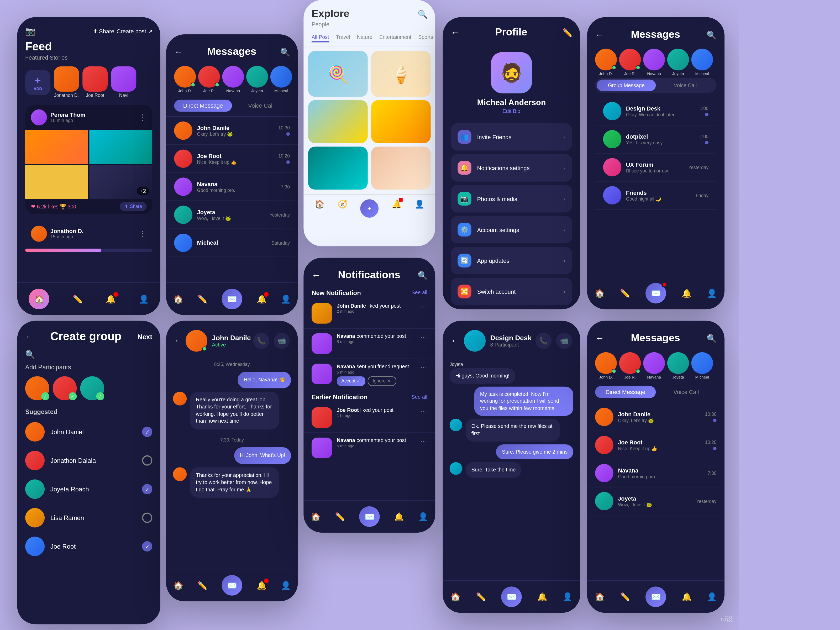 The height and width of the screenshot is (630, 840). I want to click on message-item: Design Desk Okay. We can do it later 1:0…, so click(656, 111).